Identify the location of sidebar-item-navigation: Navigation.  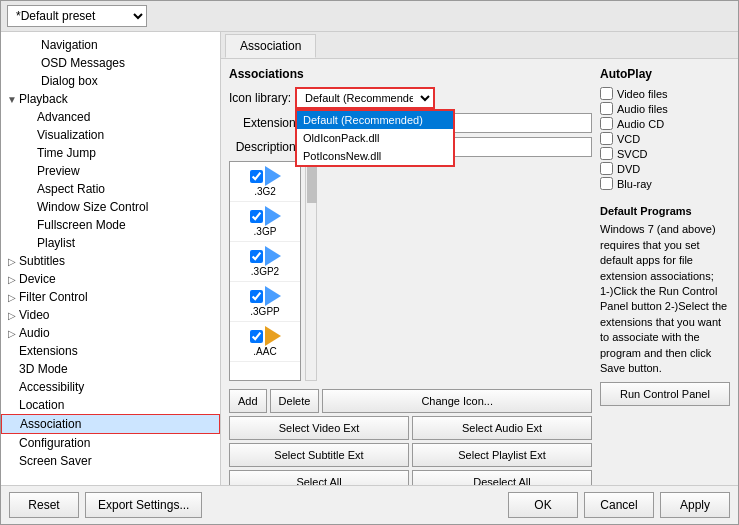
(110, 45).